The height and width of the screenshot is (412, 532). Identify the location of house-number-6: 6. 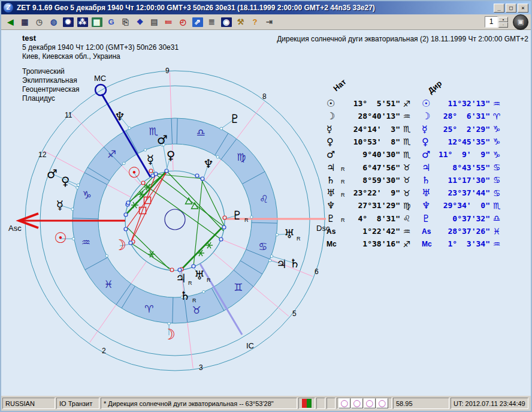
(316, 272).